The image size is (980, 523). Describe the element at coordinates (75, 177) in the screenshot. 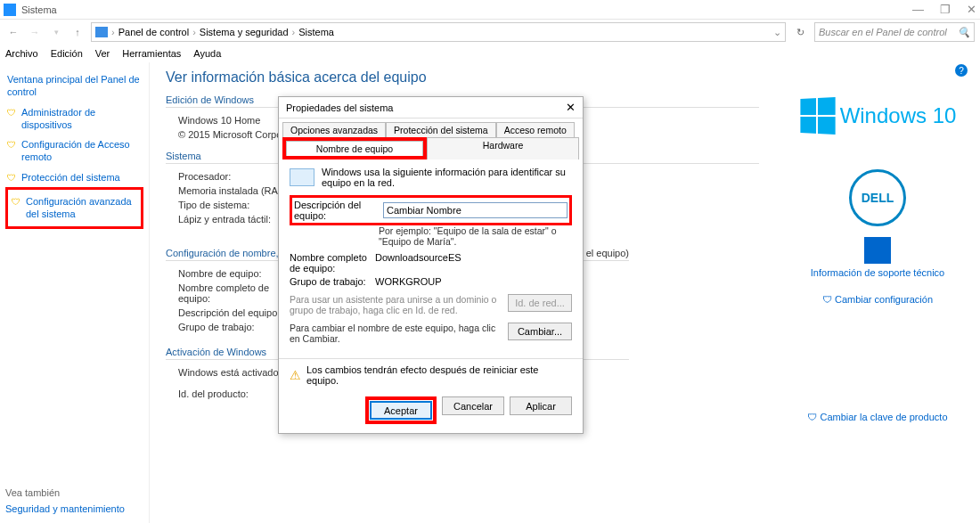

I see `sidebar-item-protection: Protección del sistema` at that location.